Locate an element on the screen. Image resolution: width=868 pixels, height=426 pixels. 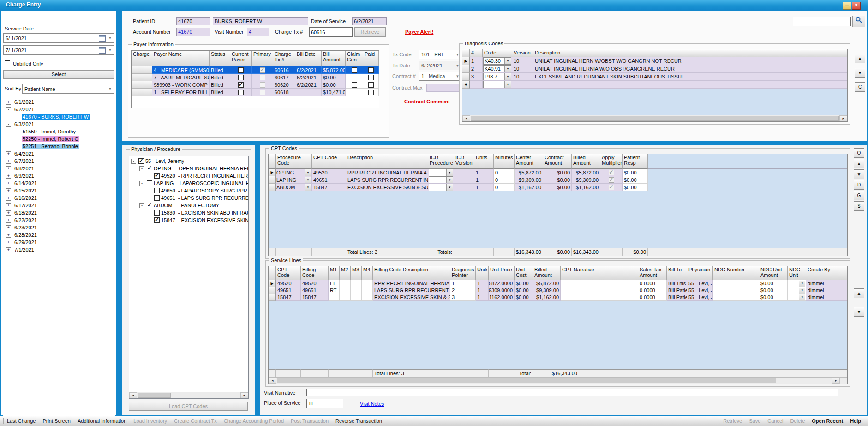
claim-gen-cell is located at coordinates (354, 85).